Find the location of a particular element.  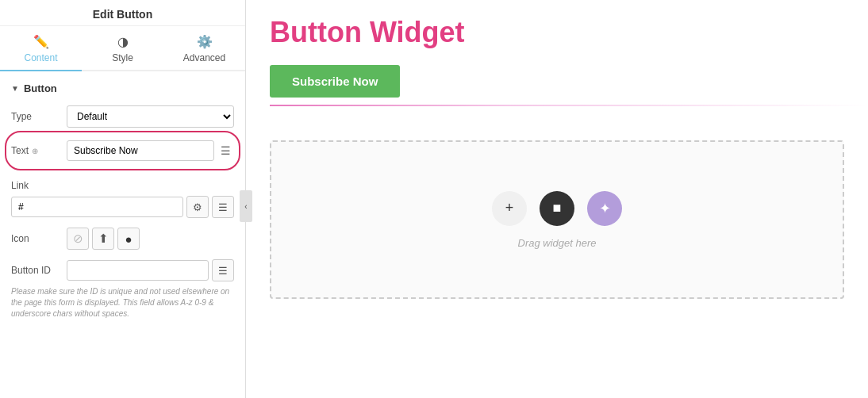

button-id-input is located at coordinates (138, 270).